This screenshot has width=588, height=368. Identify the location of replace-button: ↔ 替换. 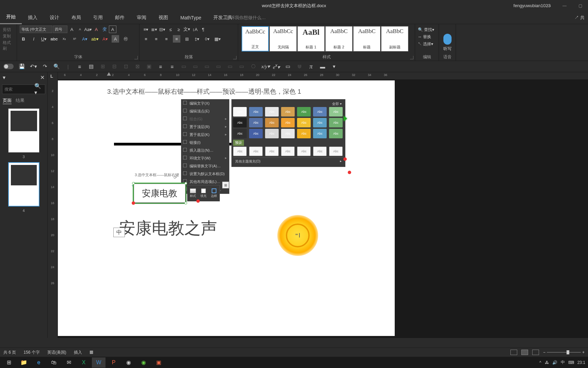
(427, 37).